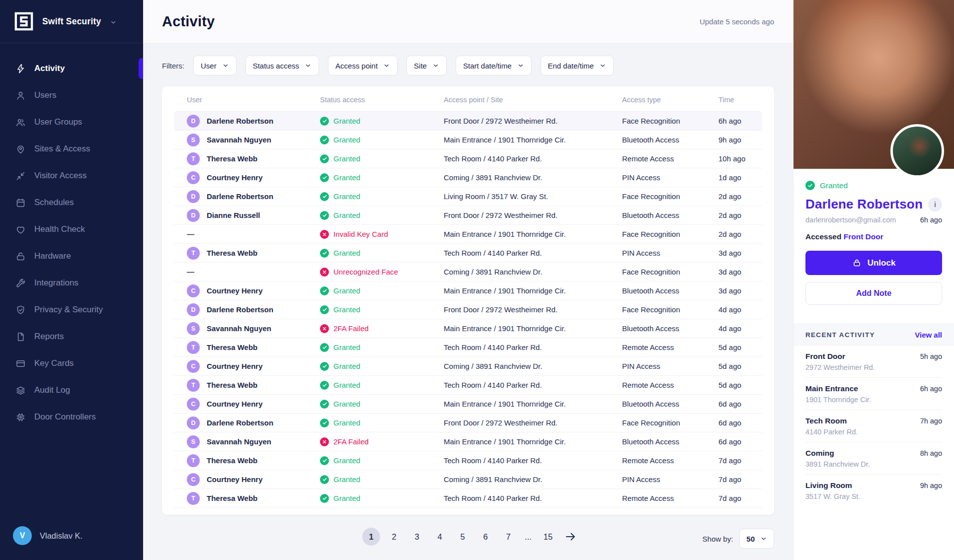 The height and width of the screenshot is (560, 954). I want to click on sidebar-item-users: Users, so click(72, 95).